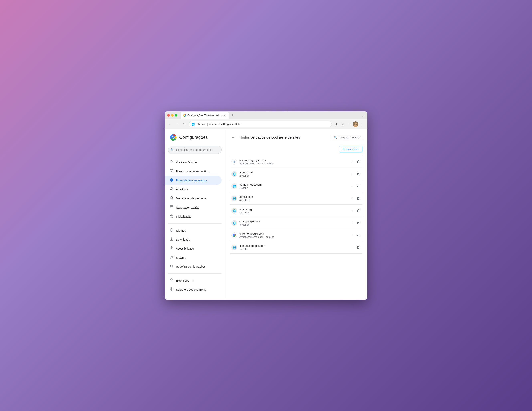  I want to click on sidebar-item-label: Mecanismo de pesquisa, so click(191, 198).